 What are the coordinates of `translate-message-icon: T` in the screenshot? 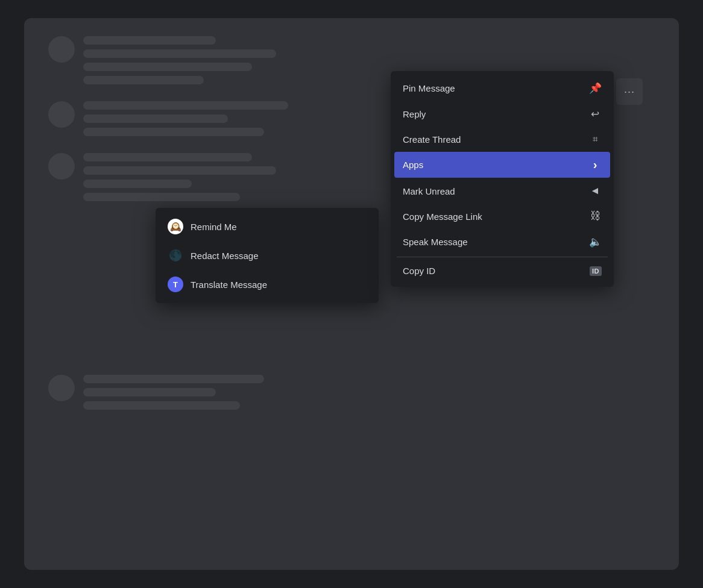 It's located at (175, 284).